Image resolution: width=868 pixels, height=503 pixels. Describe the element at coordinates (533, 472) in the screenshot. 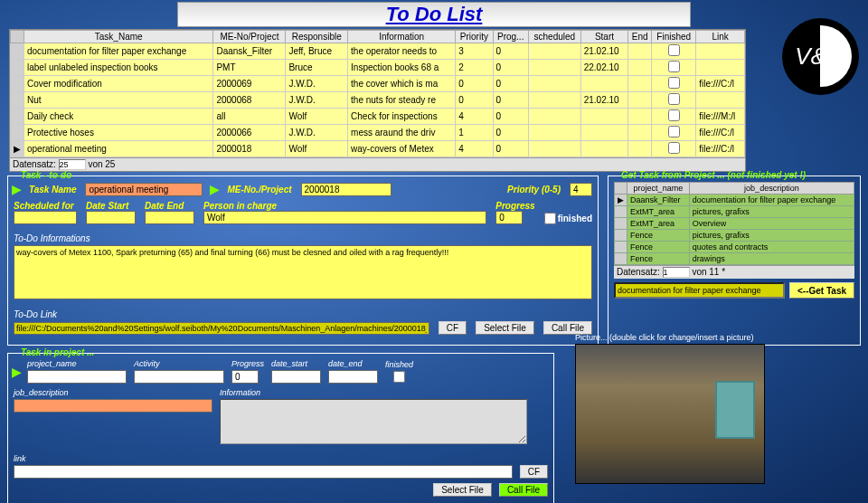

I see `tip-cf-button: CF` at that location.